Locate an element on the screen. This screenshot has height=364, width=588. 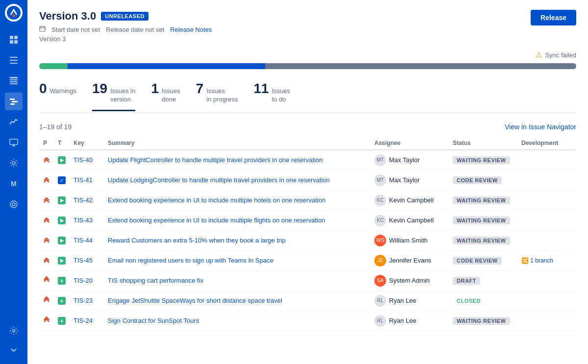
release-button: Release is located at coordinates (554, 18).